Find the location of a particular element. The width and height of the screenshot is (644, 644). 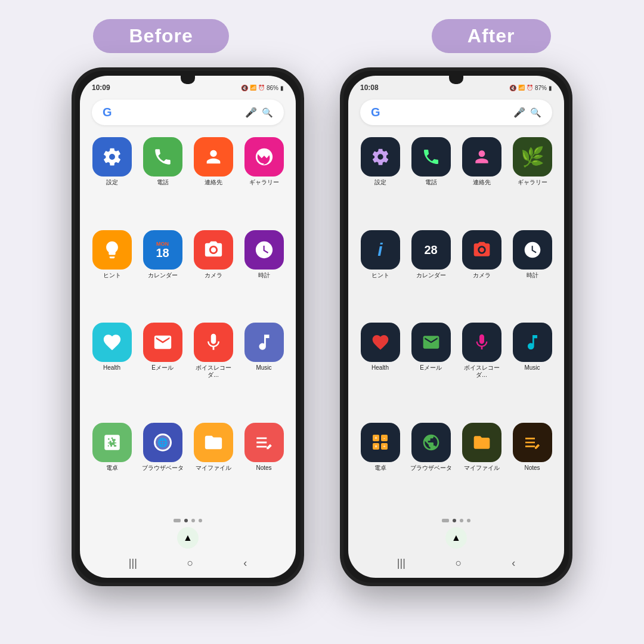

before-hints-label: ヒント is located at coordinates (112, 275).